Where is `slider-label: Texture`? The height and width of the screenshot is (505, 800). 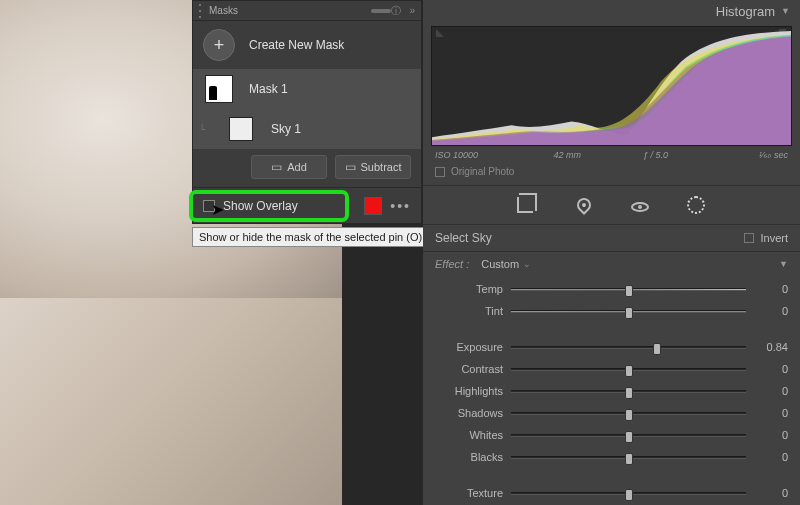 slider-label: Texture is located at coordinates (469, 493).